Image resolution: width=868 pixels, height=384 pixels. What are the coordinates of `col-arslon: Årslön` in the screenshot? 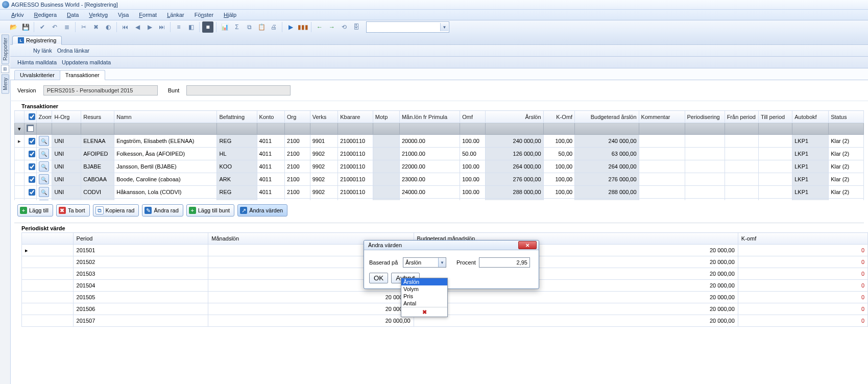 It's located at (514, 117).